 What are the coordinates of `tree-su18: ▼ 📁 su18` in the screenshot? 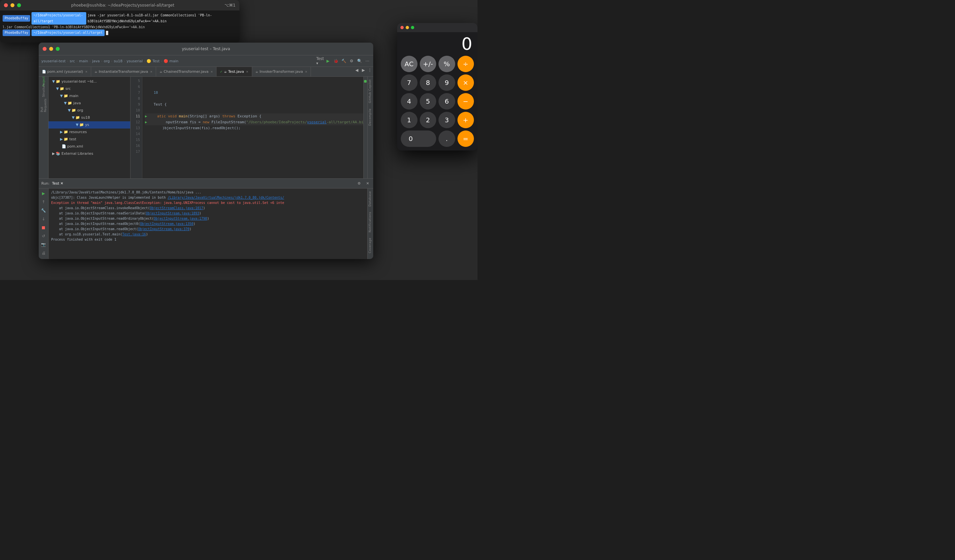 It's located at (89, 117).